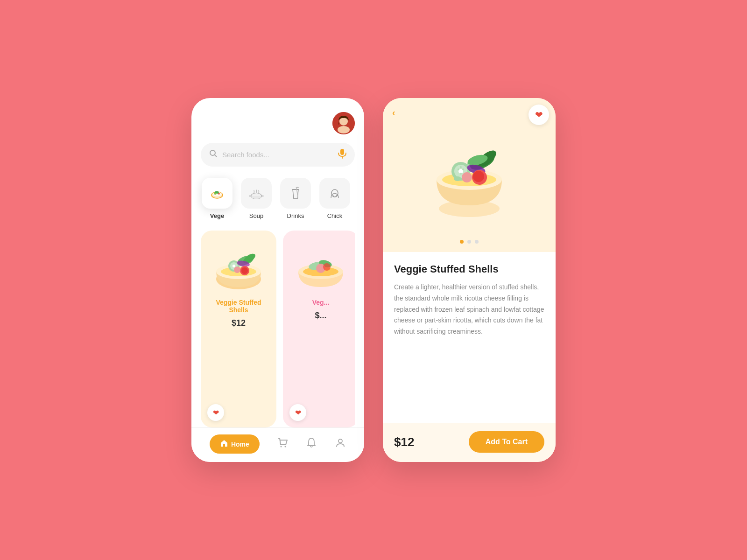 This screenshot has width=747, height=560. I want to click on food-card-price-2: $..., so click(320, 315).